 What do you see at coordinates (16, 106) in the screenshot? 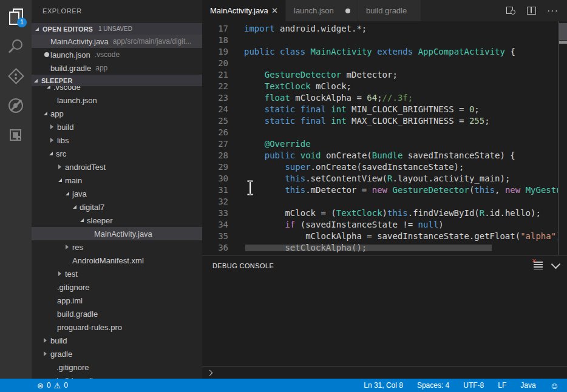
I see `bug-dot` at bounding box center [16, 106].